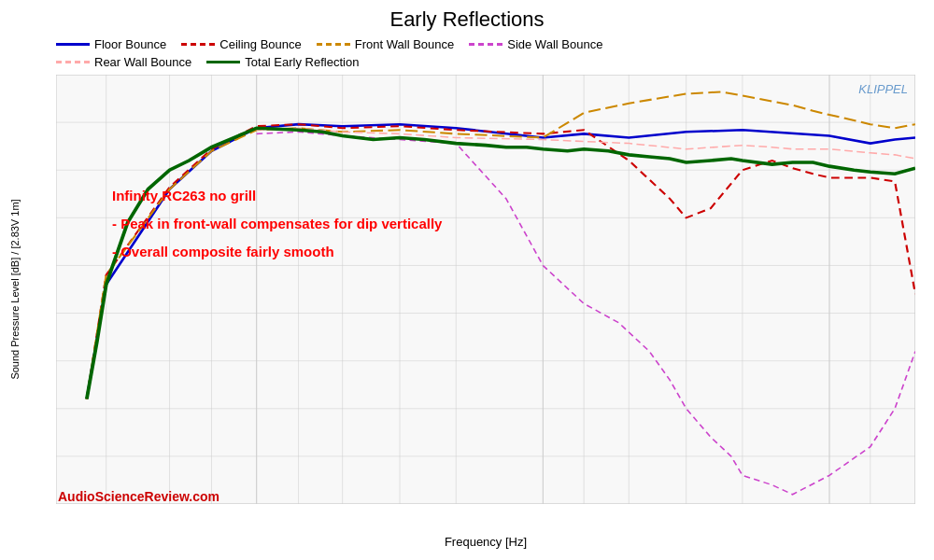  I want to click on legend-area: Floor Bounce Ceiling Bounce Front Wall B…, so click(467, 51).